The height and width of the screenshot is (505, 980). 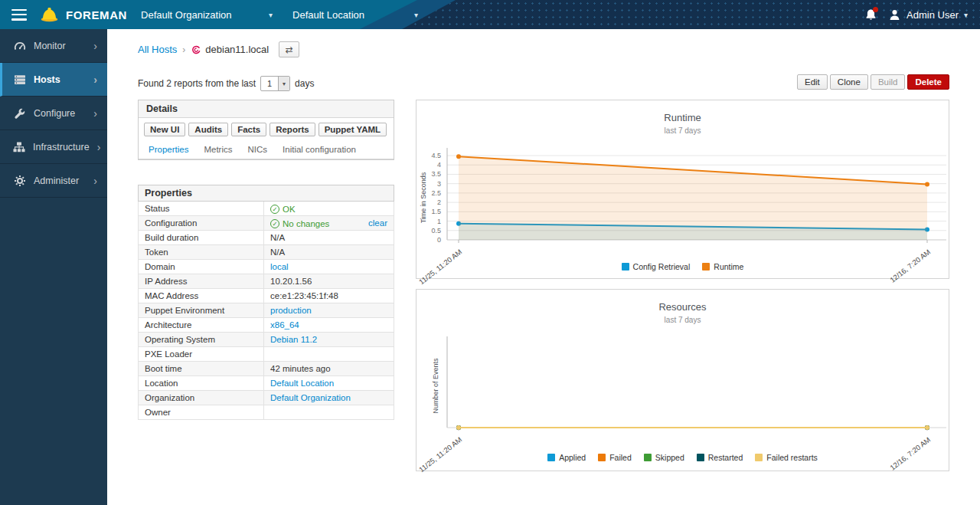 What do you see at coordinates (567, 457) in the screenshot?
I see `legend-item-applied: Applied` at bounding box center [567, 457].